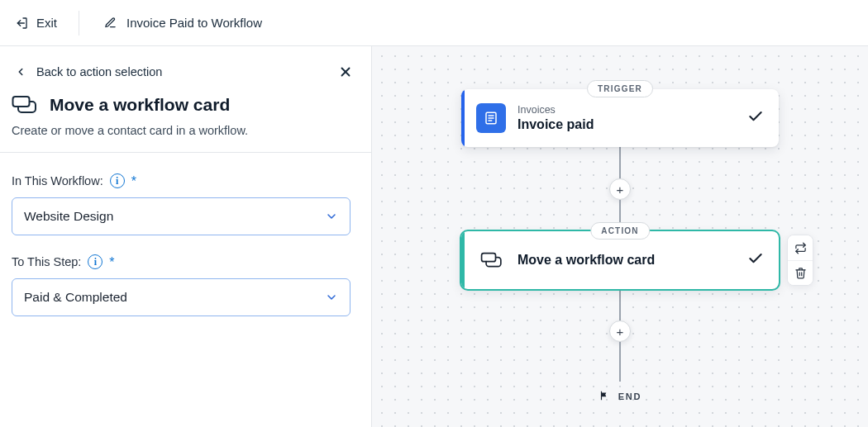 The height and width of the screenshot is (427, 868). I want to click on close-button, so click(346, 72).